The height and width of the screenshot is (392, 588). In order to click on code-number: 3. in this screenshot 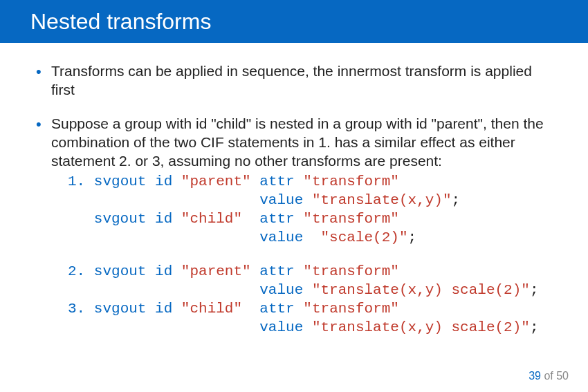, I will do `click(76, 308)`.